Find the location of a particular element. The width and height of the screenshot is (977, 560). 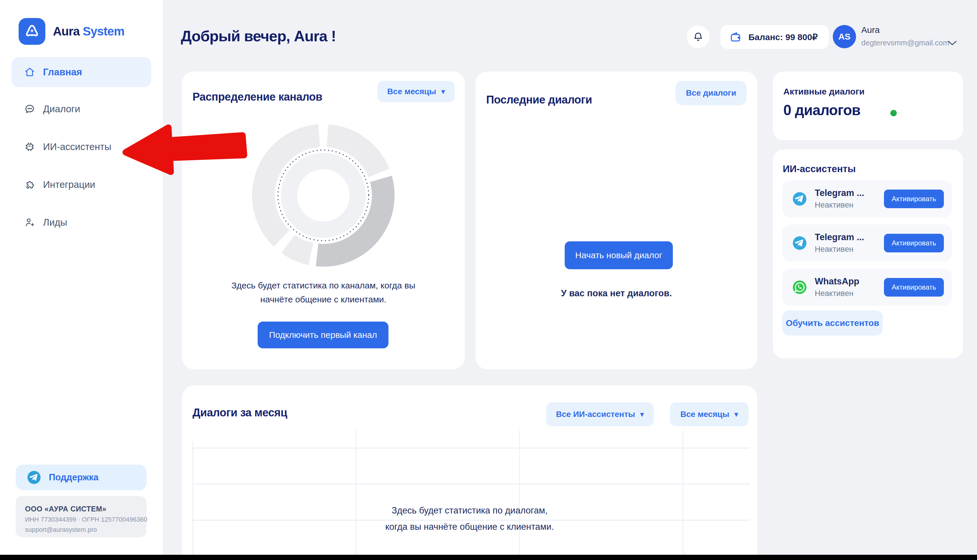

bell-icon is located at coordinates (698, 37).